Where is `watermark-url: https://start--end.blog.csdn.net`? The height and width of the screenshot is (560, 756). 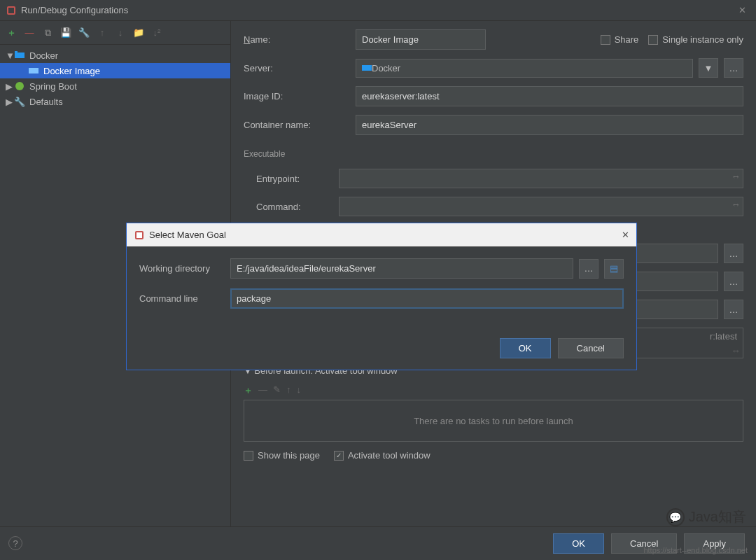 watermark-url: https://start--end.blog.csdn.net is located at coordinates (696, 550).